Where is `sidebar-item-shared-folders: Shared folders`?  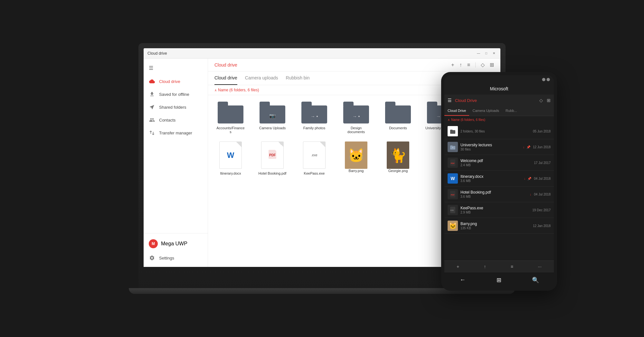 sidebar-item-shared-folders: Shared folders is located at coordinates (176, 107).